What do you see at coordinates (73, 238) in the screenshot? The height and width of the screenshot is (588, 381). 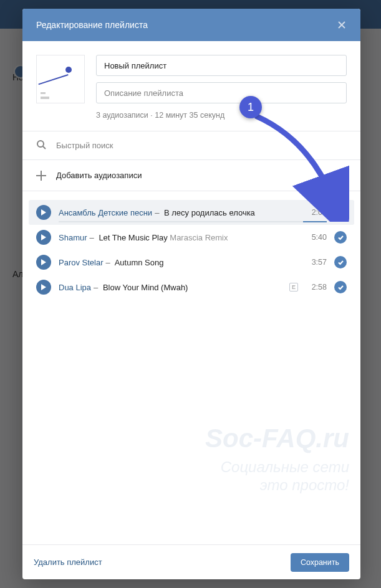 I see `track-artist: Shamur` at bounding box center [73, 238].